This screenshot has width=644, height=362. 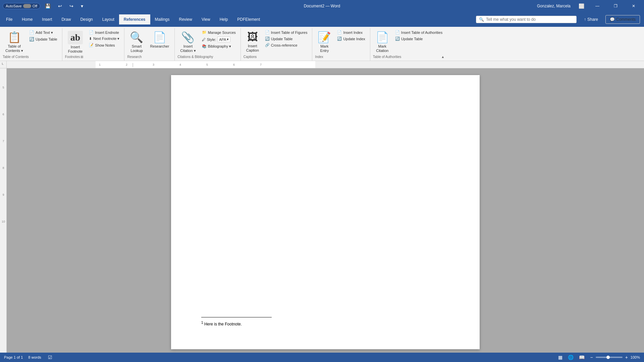 I want to click on insert-footnote-icon: ab, so click(x=75, y=38).